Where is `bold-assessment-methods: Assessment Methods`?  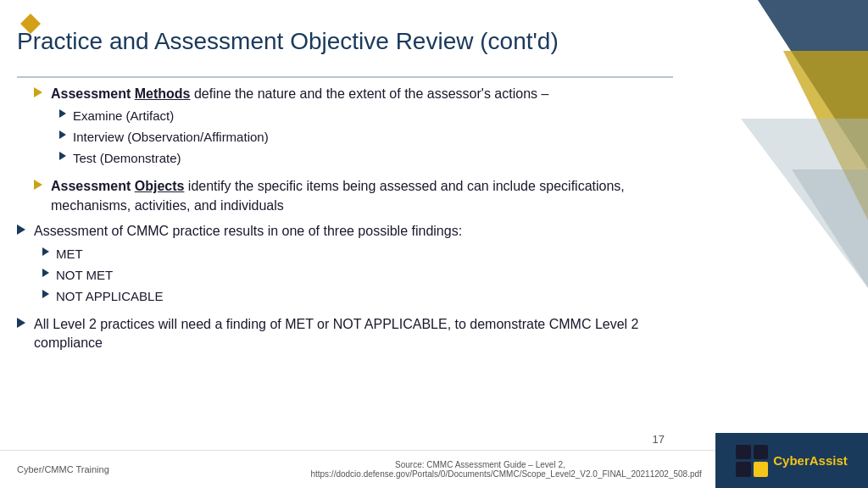
bold-assessment-methods: Assessment Methods is located at coordinates (120, 93).